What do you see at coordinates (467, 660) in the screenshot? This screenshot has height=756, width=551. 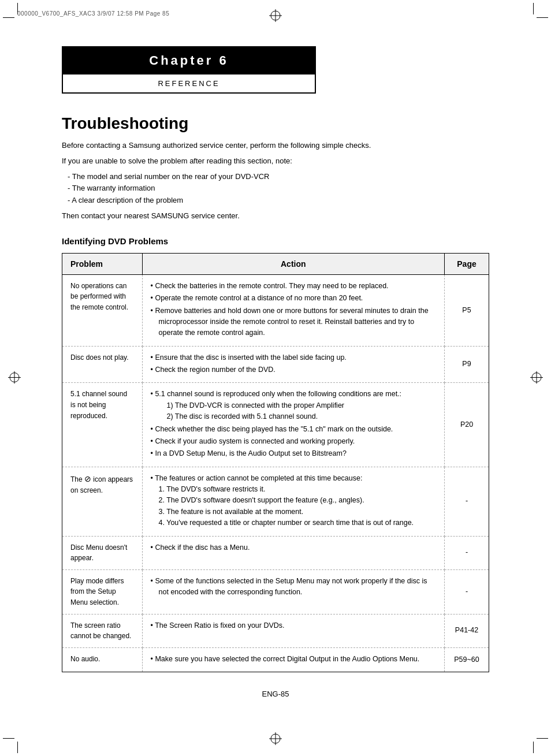 I see `page-cell: P59~60` at bounding box center [467, 660].